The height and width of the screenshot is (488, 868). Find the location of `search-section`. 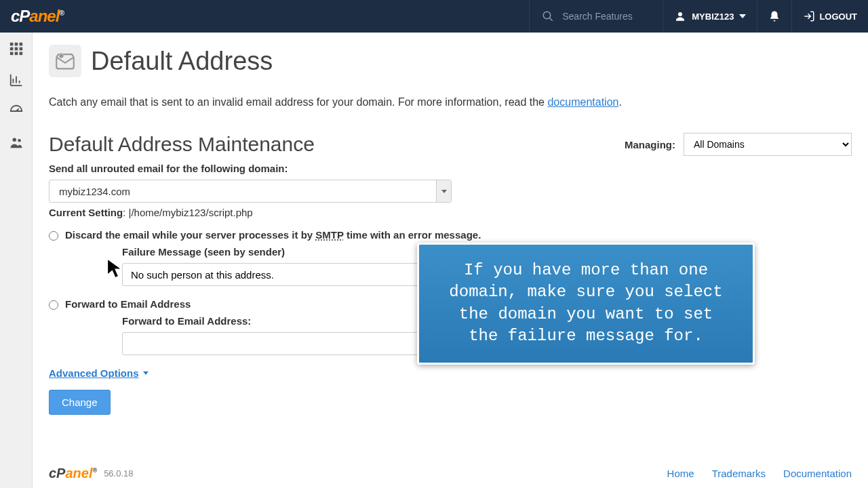

search-section is located at coordinates (595, 16).